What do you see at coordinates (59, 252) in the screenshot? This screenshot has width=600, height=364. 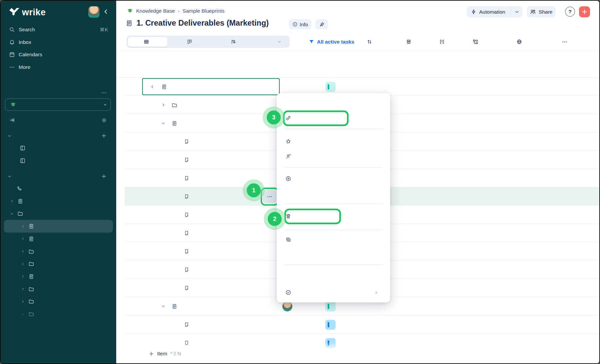 I see `sidebar-item-3-services-timeline-` at bounding box center [59, 252].